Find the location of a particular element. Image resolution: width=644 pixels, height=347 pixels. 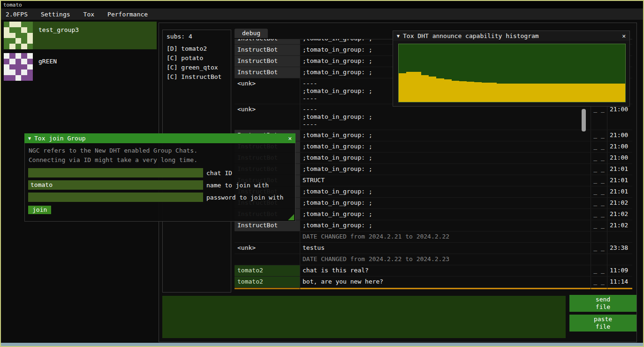

password-to-join-with-input is located at coordinates (115, 197).